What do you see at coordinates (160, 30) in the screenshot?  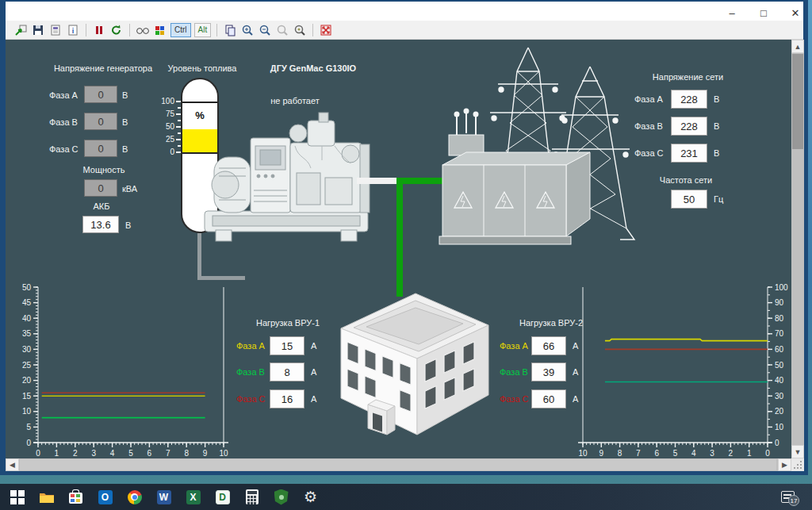 I see `palette-icon` at bounding box center [160, 30].